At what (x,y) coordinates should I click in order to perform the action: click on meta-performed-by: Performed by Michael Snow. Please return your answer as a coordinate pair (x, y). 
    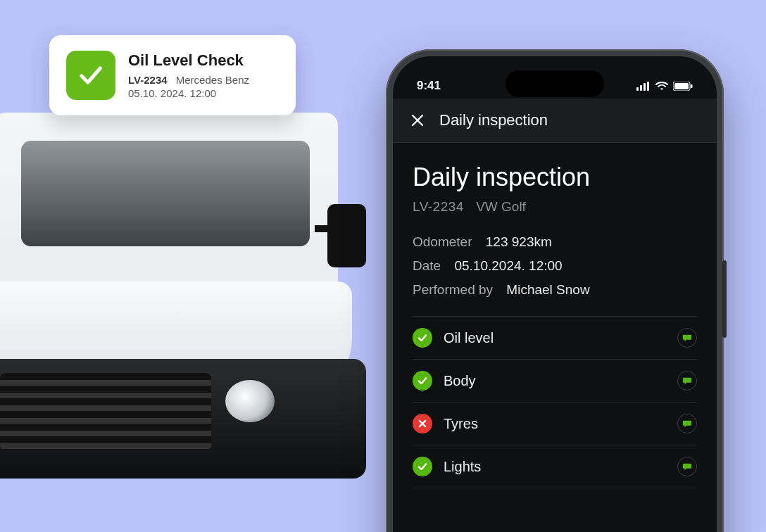
    Looking at the image, I should click on (555, 290).